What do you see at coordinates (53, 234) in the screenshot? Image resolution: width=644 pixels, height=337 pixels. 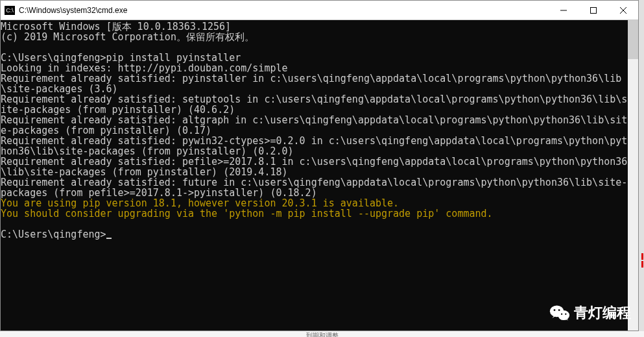 I see `prompt: C:\Users\qingfeng>` at bounding box center [53, 234].